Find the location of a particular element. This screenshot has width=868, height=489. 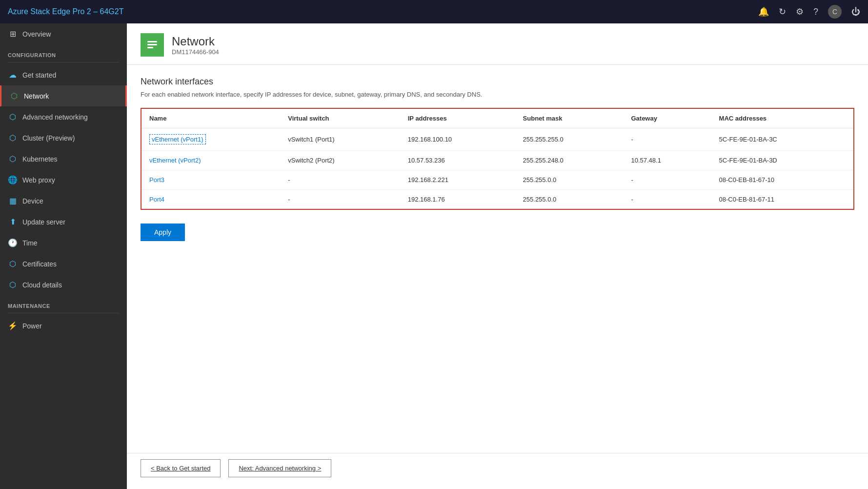

sidebar-item-update-server-label: Update server is located at coordinates (44, 222).